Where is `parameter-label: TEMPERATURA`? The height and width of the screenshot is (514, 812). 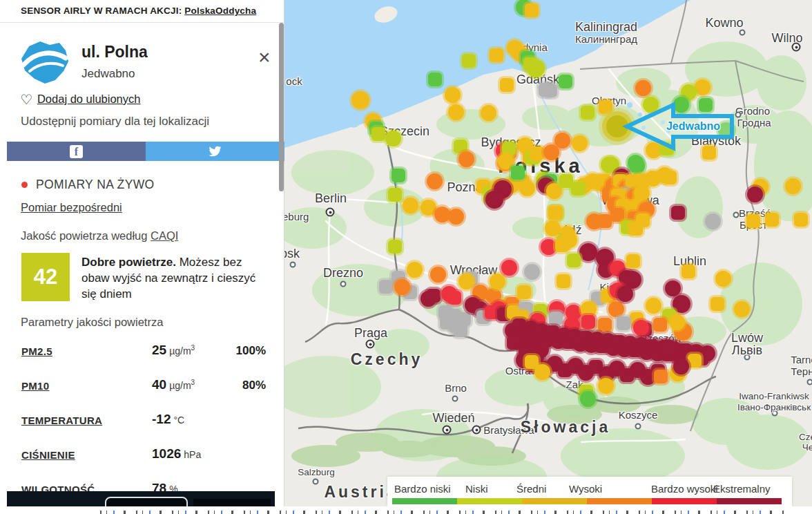 parameter-label: TEMPERATURA is located at coordinates (62, 420).